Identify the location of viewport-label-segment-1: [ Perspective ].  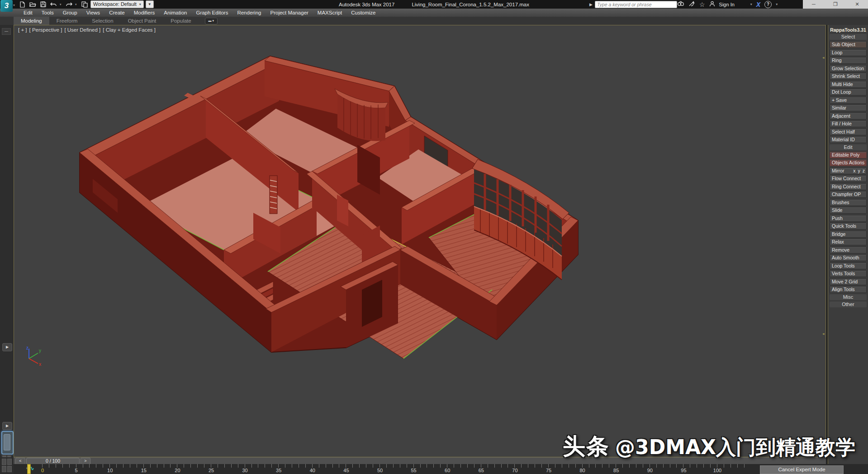
(46, 30).